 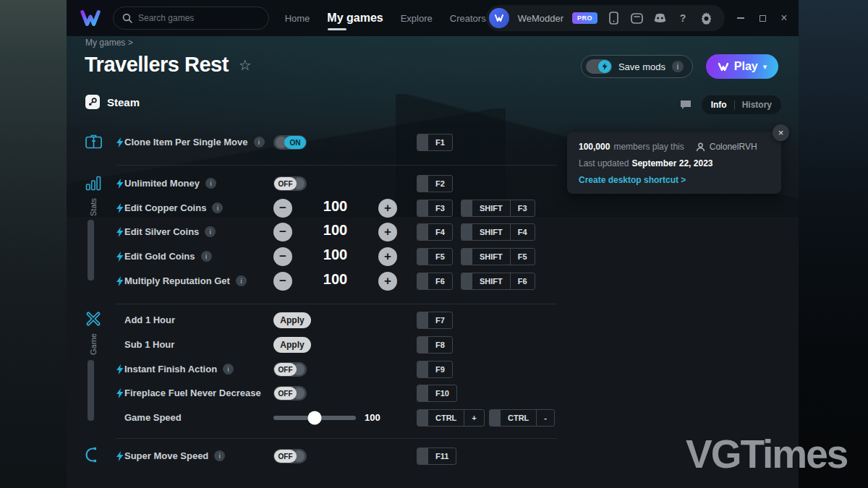 I want to click on wemod-logo, so click(x=90, y=18).